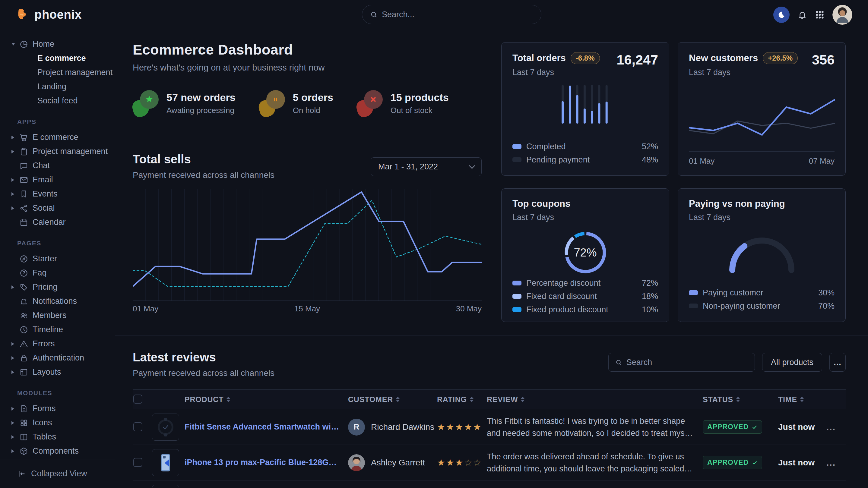 Image resolution: width=868 pixels, height=488 pixels. What do you see at coordinates (585, 283) in the screenshot?
I see `legend-row: Percentage discount72%` at bounding box center [585, 283].